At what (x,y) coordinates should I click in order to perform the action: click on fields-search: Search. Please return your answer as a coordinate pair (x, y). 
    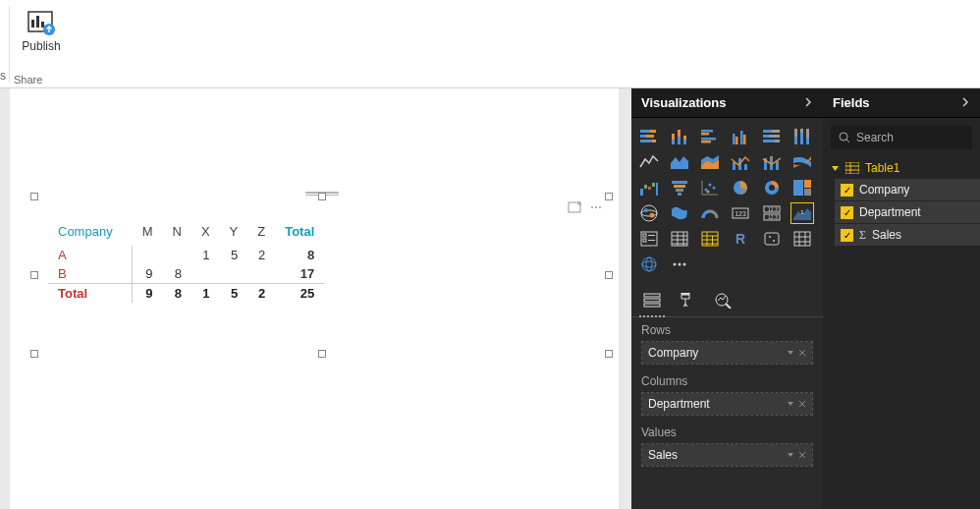
    Looking at the image, I should click on (901, 138).